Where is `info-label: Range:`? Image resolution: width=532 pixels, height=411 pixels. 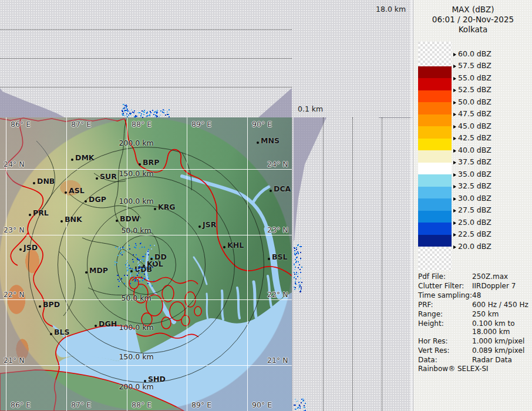 info-label: Range: is located at coordinates (445, 315).